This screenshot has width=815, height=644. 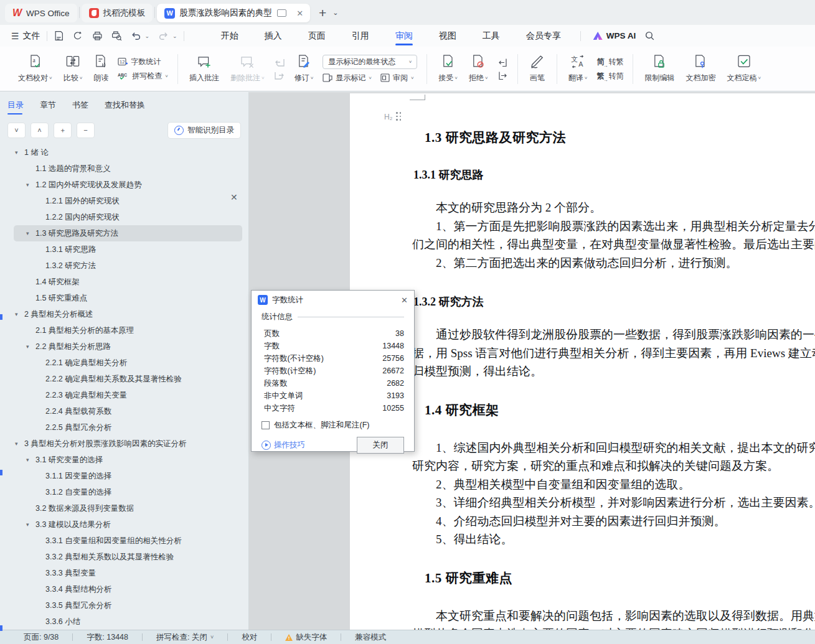 I want to click on toc-collapse-all-button: −, so click(x=86, y=131).